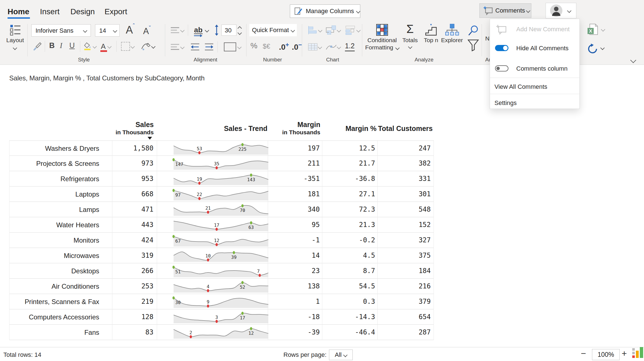 This screenshot has height=361, width=644. What do you see at coordinates (191, 333) in the screenshot?
I see `spark-min-label: 2` at bounding box center [191, 333].